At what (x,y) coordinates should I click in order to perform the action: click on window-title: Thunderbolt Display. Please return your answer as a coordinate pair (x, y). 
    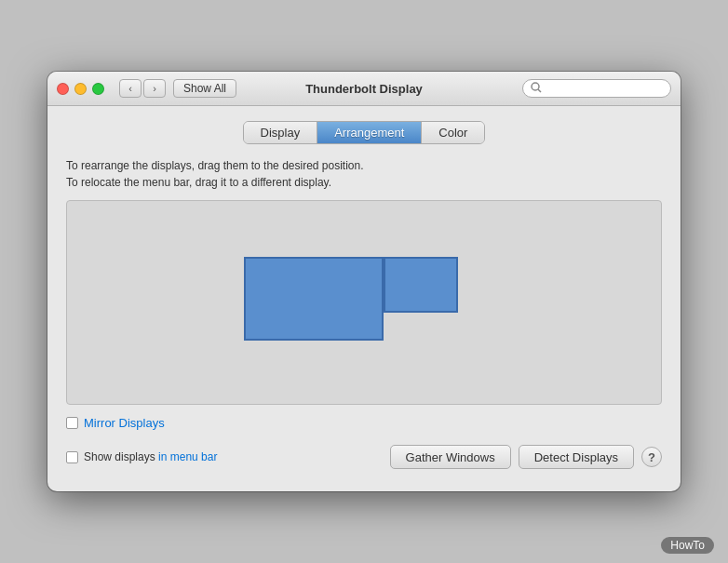
    Looking at the image, I should click on (364, 89).